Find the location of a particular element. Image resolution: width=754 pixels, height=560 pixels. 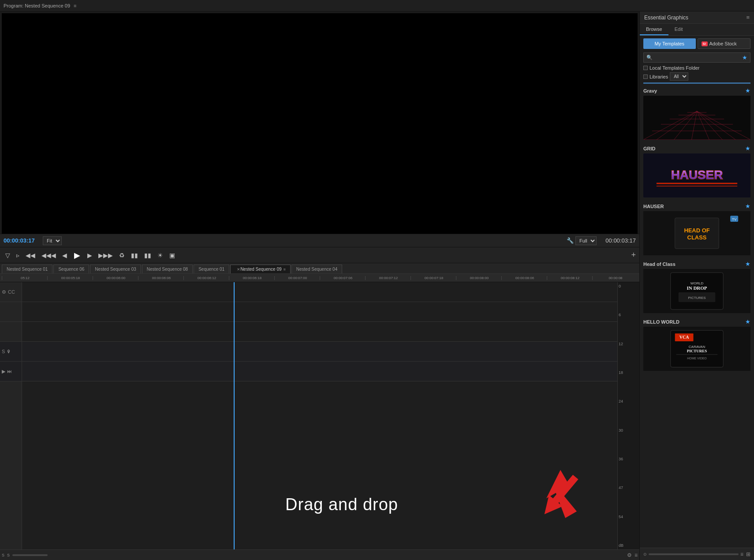

overwrite-button: ▮▮ is located at coordinates (148, 255).